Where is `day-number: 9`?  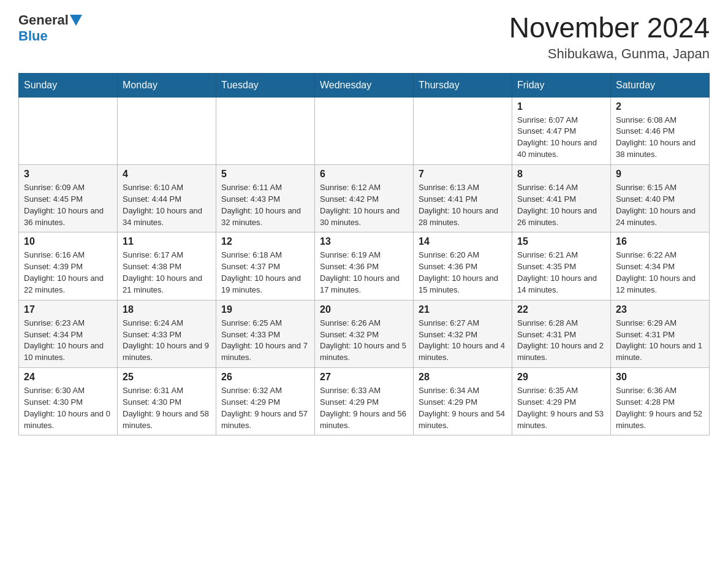
day-number: 9 is located at coordinates (660, 174).